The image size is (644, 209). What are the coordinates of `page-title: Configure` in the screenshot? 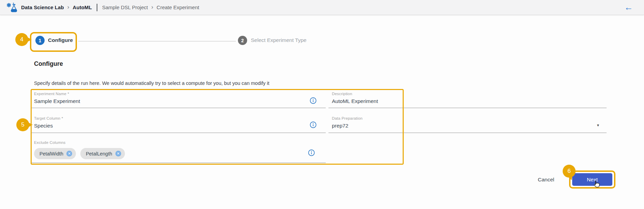 It's located at (48, 64).